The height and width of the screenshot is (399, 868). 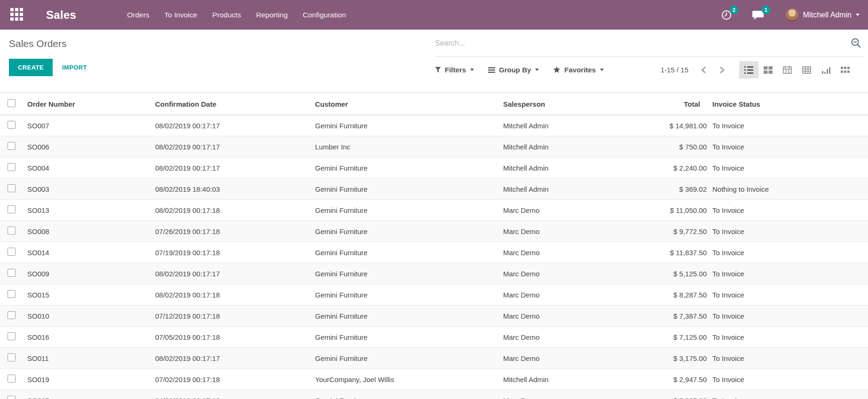 What do you see at coordinates (567, 104) in the screenshot?
I see `column-header-salesperson: Salesperson` at bounding box center [567, 104].